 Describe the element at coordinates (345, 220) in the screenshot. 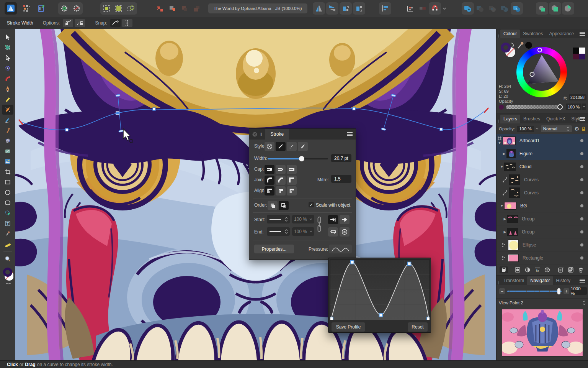

I see `arrow-align-base-button` at that location.